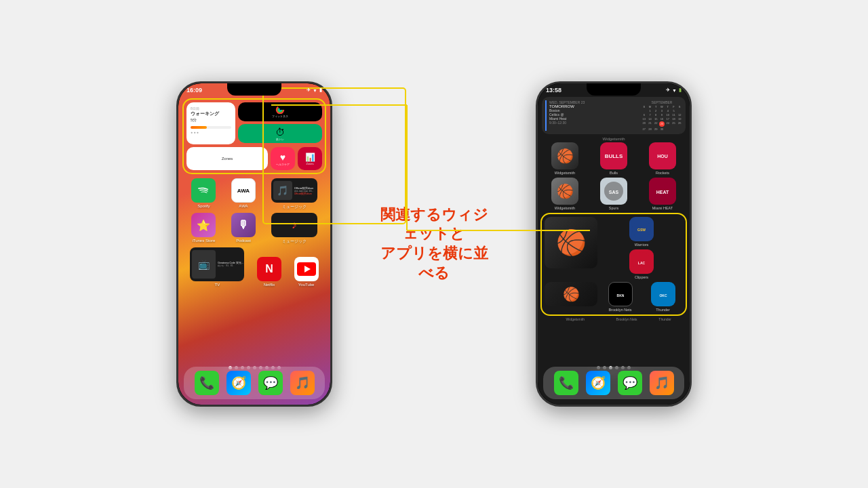  I want to click on phone-dock-icon: 📞, so click(207, 383).